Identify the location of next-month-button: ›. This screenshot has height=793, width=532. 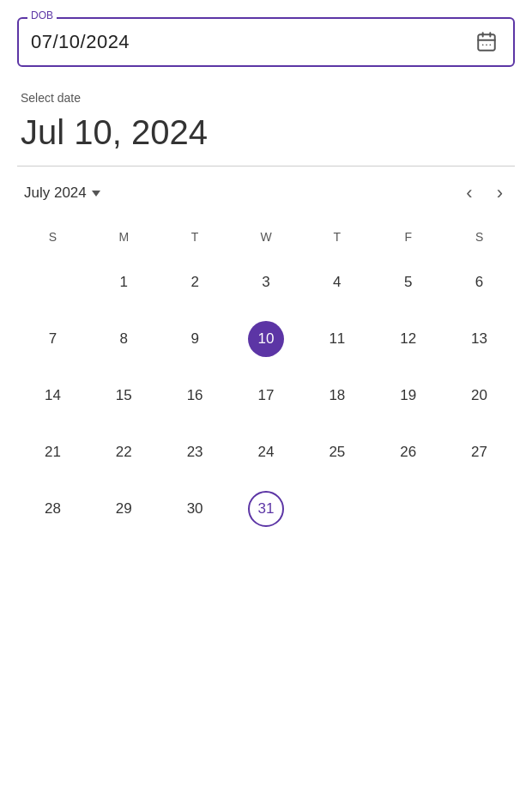
(499, 193).